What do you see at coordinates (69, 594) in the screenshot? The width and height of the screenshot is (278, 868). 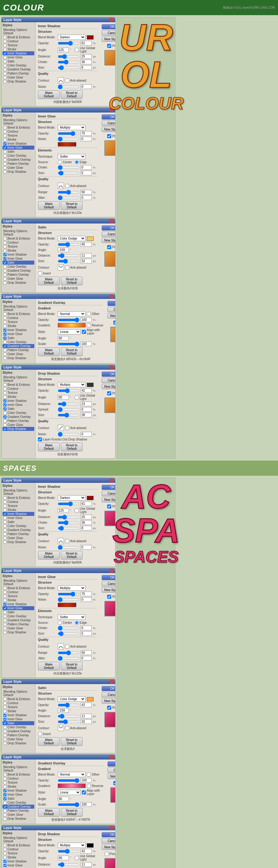 I see `sp-ig-opacity` at bounding box center [69, 594].